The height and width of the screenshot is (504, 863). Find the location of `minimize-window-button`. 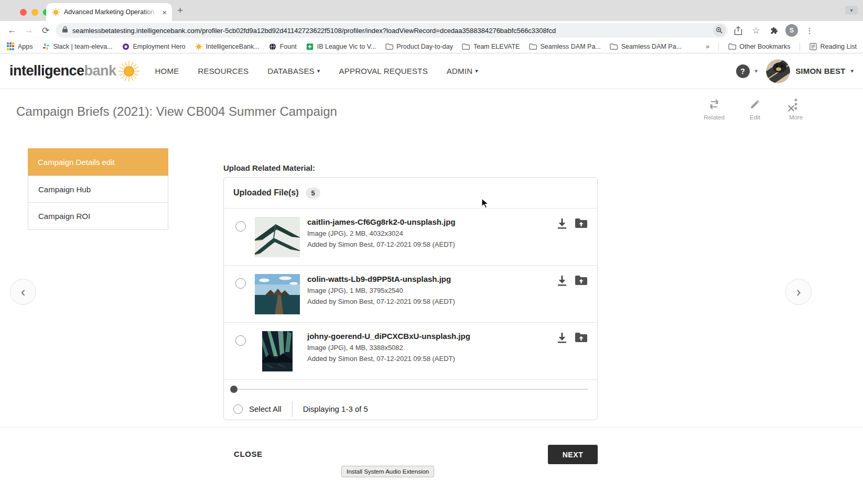

minimize-window-button is located at coordinates (35, 13).